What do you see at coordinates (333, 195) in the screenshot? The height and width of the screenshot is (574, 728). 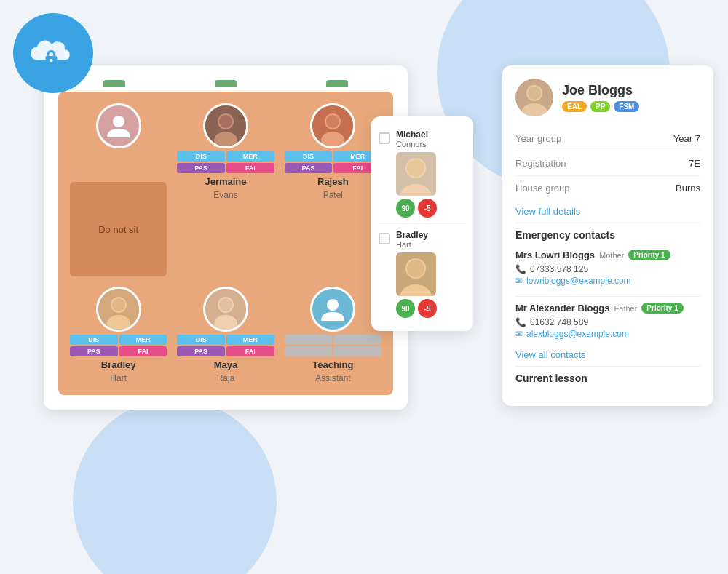 I see `rajesh-last: Patel` at bounding box center [333, 195].